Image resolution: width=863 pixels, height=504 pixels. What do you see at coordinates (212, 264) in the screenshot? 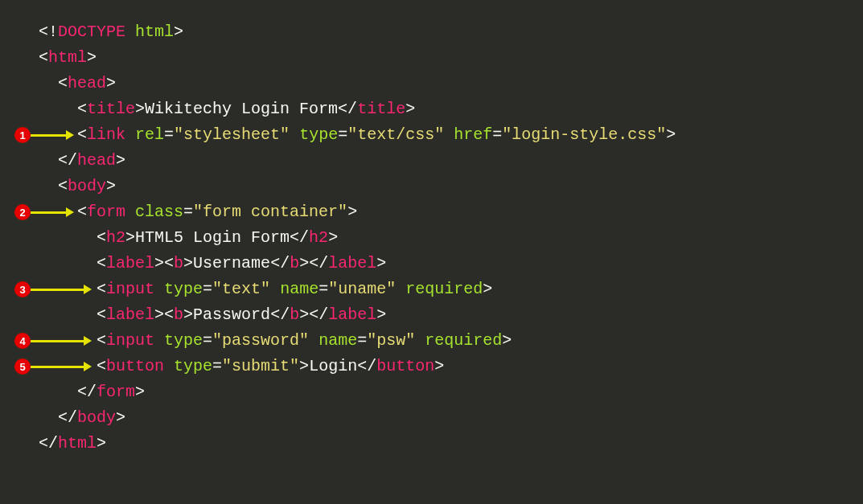
I see `line-9: <label><b>Username</b></label>` at bounding box center [212, 264].